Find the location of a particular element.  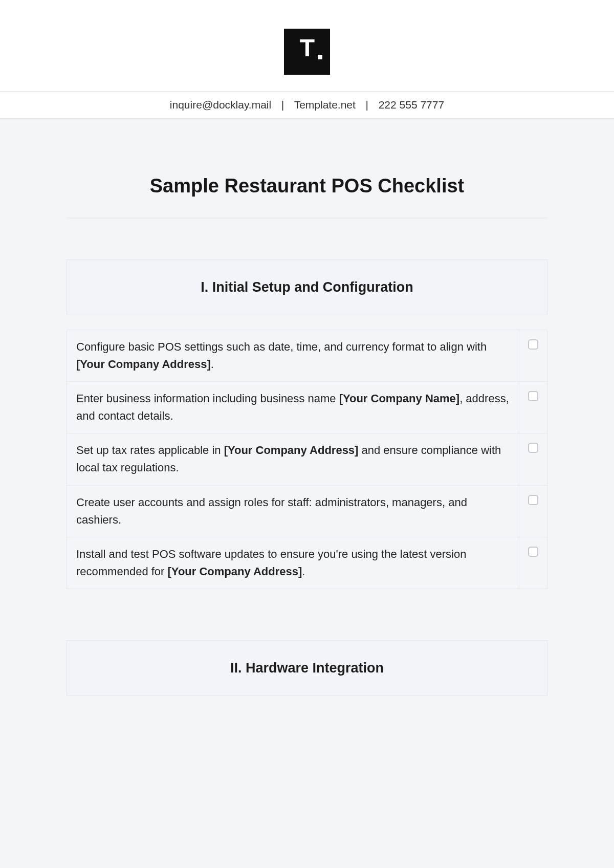

logo-dot is located at coordinates (320, 57).